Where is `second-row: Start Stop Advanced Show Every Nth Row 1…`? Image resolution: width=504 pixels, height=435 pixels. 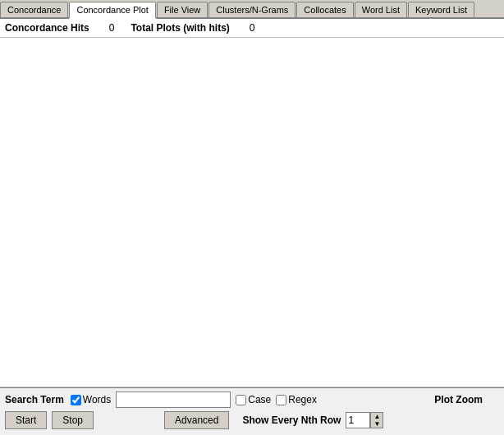 second-row: Start Stop Advanced Show Every Nth Row 1… is located at coordinates (252, 420).